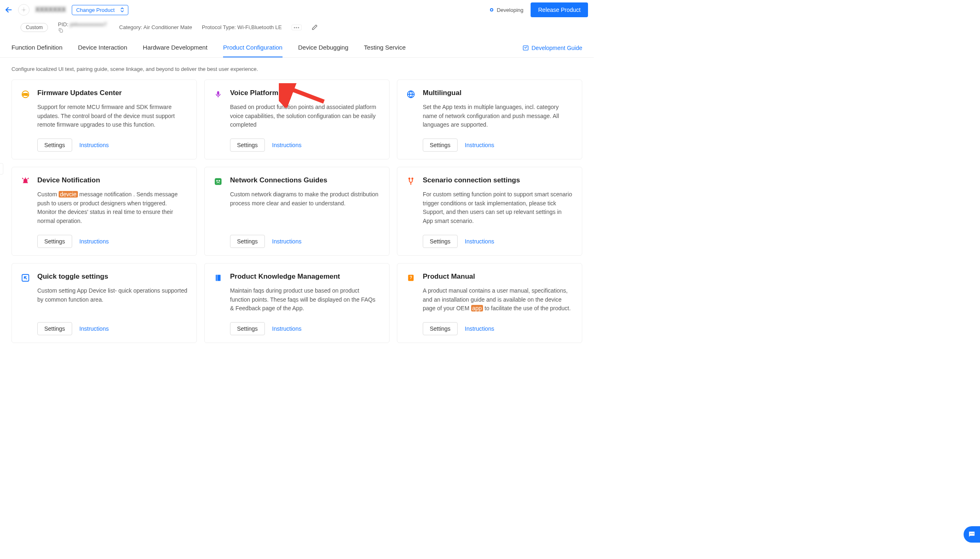 This screenshot has height=559, width=980. Describe the element at coordinates (112, 180) in the screenshot. I see `card-title: Device Notification` at that location.